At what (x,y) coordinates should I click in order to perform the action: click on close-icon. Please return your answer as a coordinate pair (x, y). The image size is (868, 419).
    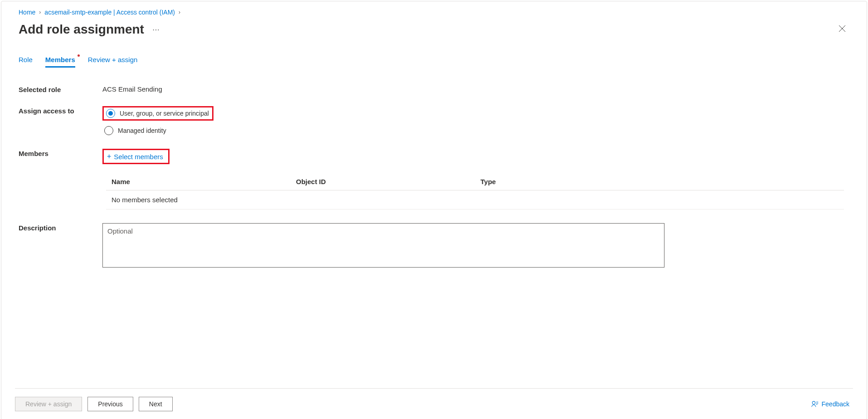
    Looking at the image, I should click on (842, 29).